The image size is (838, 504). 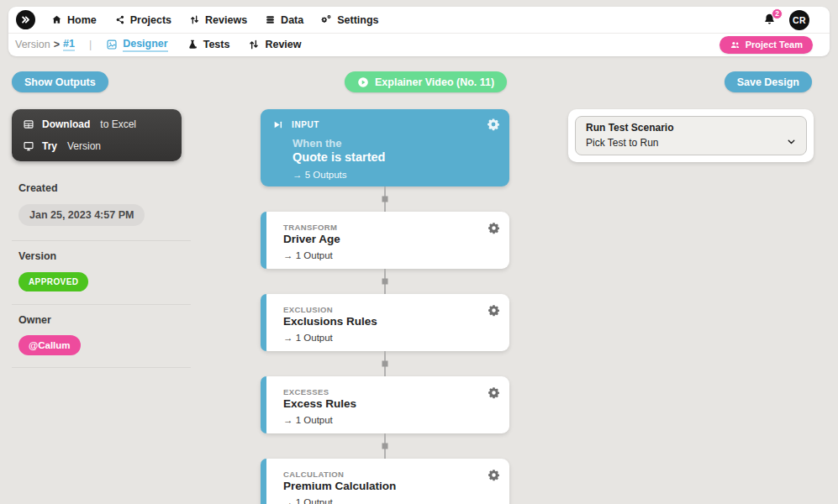 I want to click on project-team-button: Project Team, so click(x=767, y=45).